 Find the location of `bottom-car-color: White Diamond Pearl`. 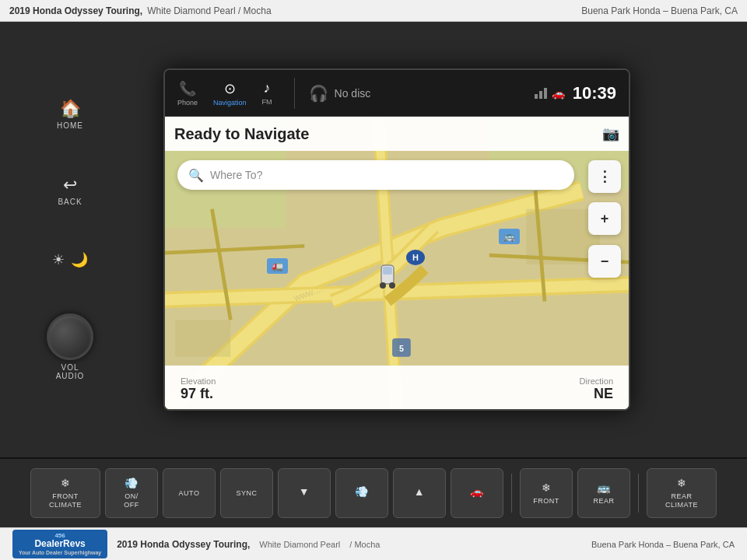

bottom-car-color: White Diamond Pearl is located at coordinates (300, 544).